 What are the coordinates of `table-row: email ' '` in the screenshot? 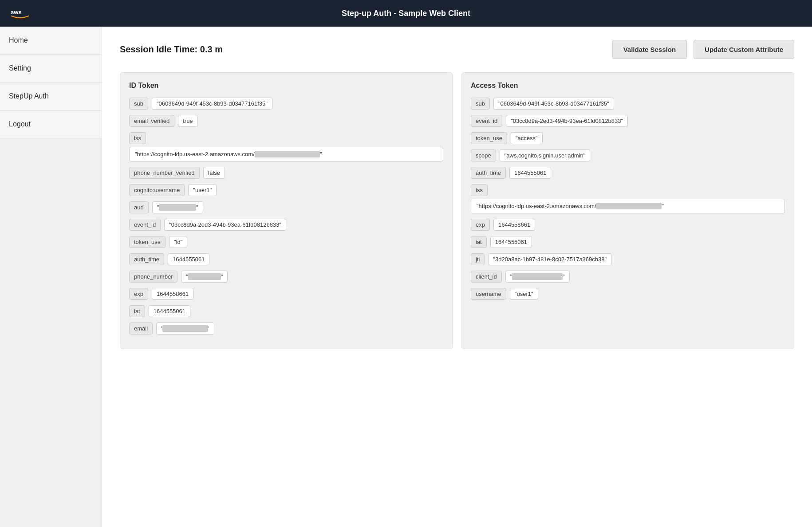 It's located at (286, 328).